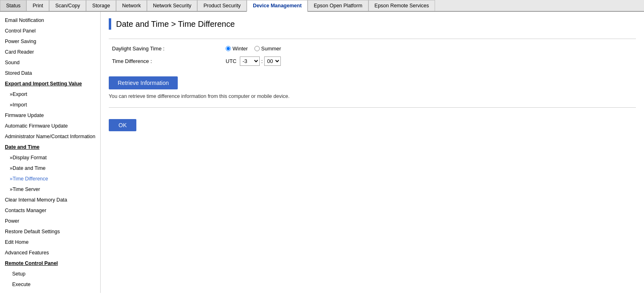  I want to click on summer-label: Summer, so click(271, 49).